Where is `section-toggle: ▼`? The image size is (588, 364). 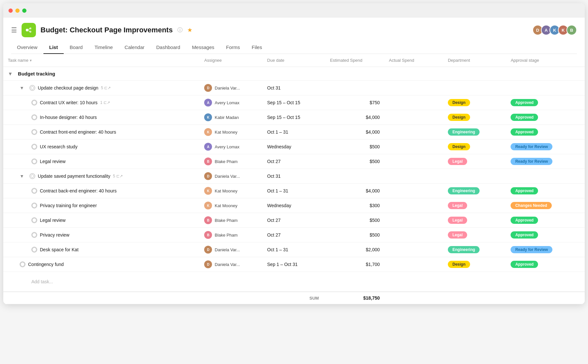
section-toggle: ▼ is located at coordinates (10, 74).